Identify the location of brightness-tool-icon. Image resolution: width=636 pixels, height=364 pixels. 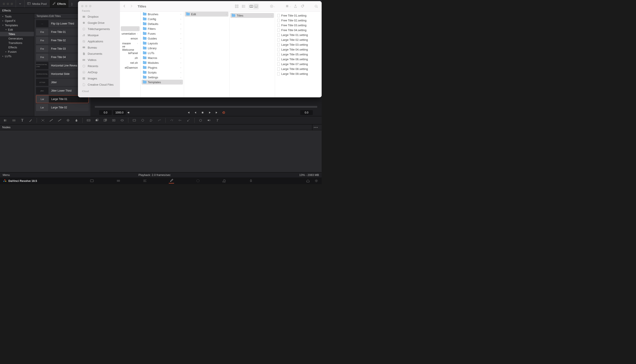
(51, 120).